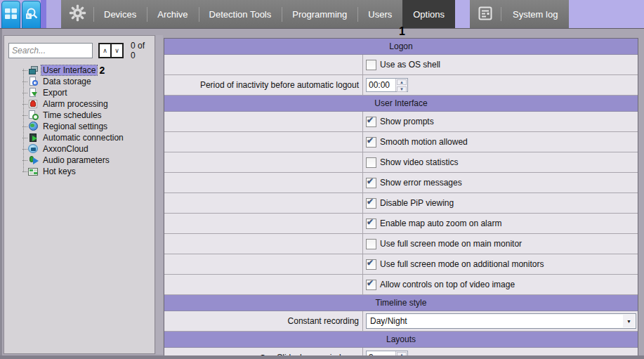  Describe the element at coordinates (88, 171) in the screenshot. I see `sidebar-item-hot-keys: Hot keys` at that location.